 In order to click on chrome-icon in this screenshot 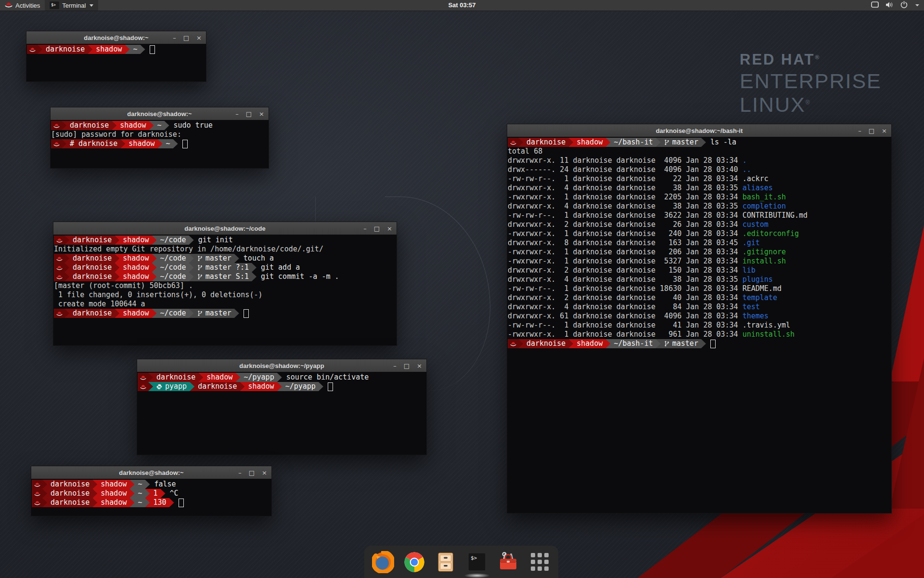, I will do `click(414, 562)`.